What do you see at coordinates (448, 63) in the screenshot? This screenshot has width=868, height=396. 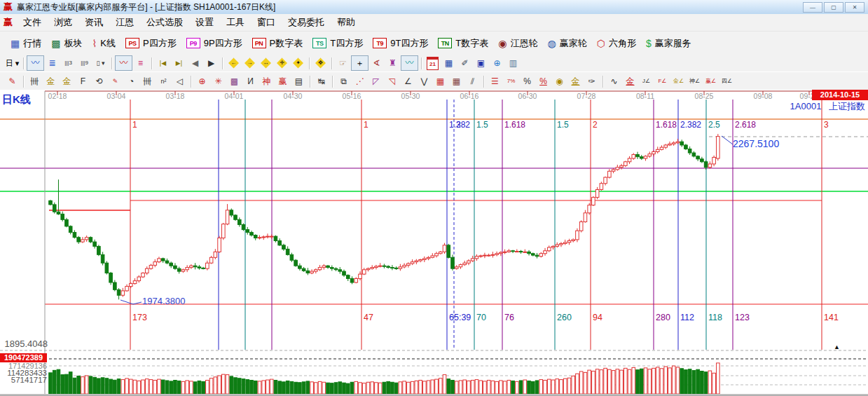 I see `calculator-icon: ▦` at bounding box center [448, 63].